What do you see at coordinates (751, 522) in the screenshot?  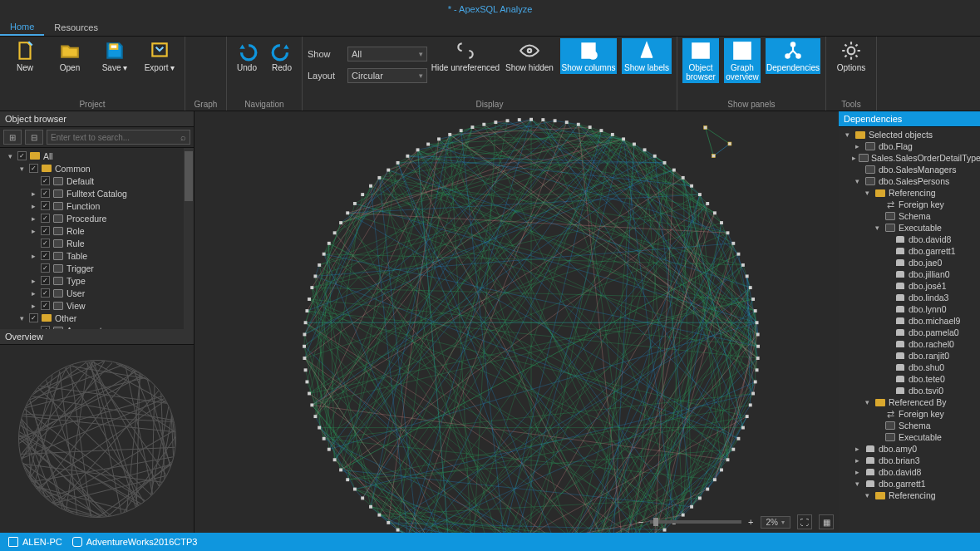 I see `zoom-plus: +` at bounding box center [751, 522].